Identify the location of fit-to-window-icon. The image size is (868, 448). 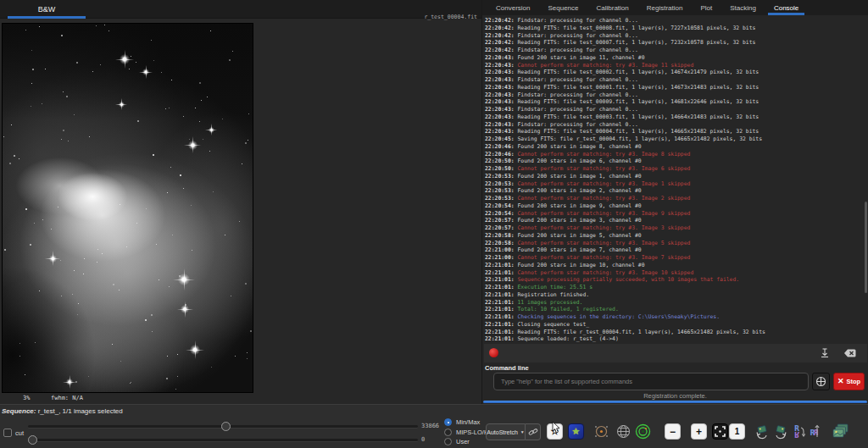
(721, 432).